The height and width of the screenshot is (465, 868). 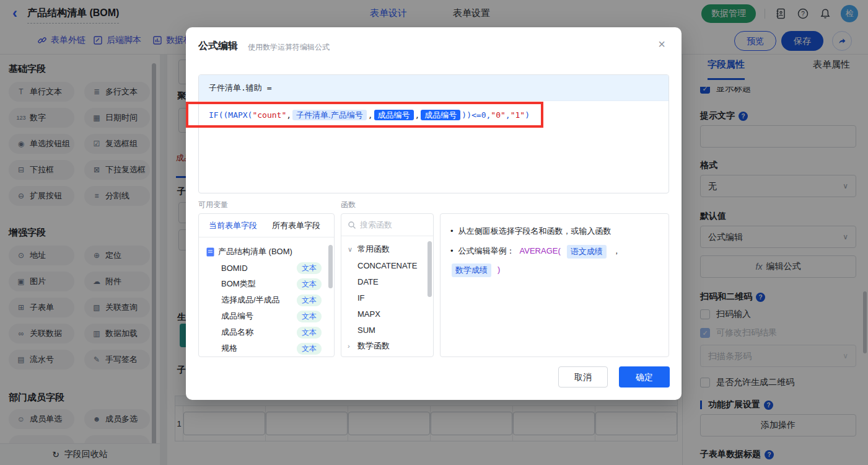 What do you see at coordinates (259, 268) in the screenshot?
I see `variable-name: BOMID` at bounding box center [259, 268].